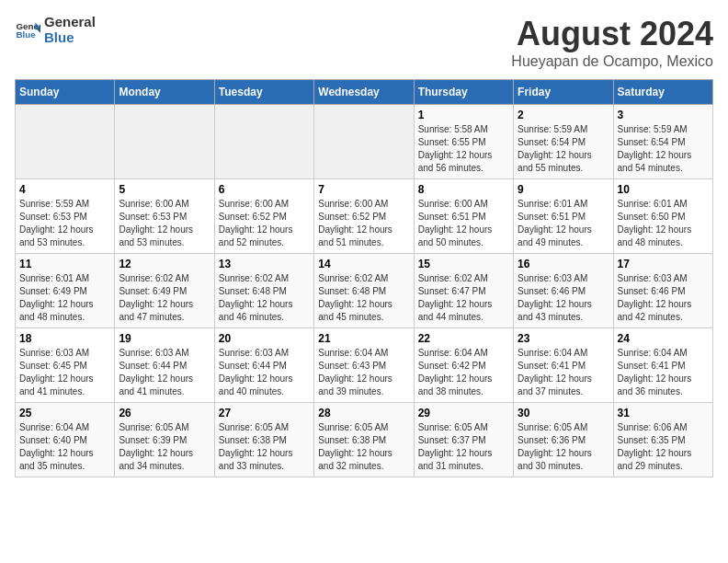  I want to click on calendar-cell: 8Sunrise: 6:00 AM Sunset: 6:51 PM Daylig…, so click(463, 217).